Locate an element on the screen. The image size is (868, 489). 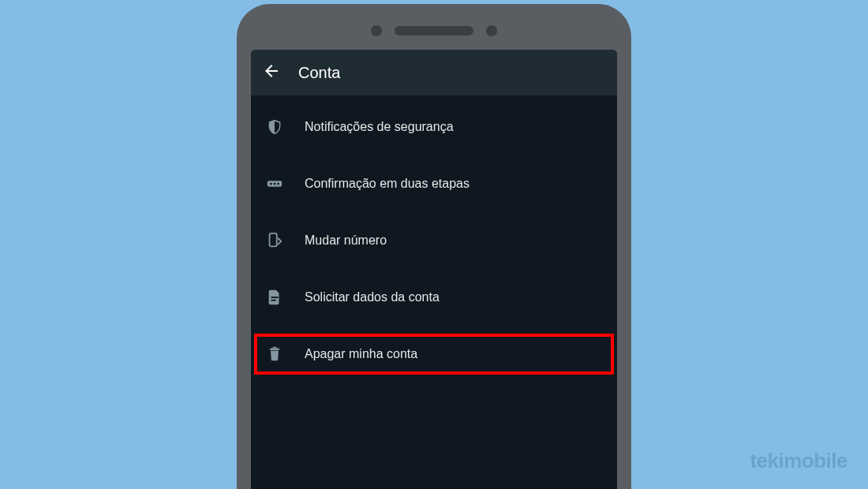
menu-item-label: Apagar minha conta is located at coordinates (361, 354).